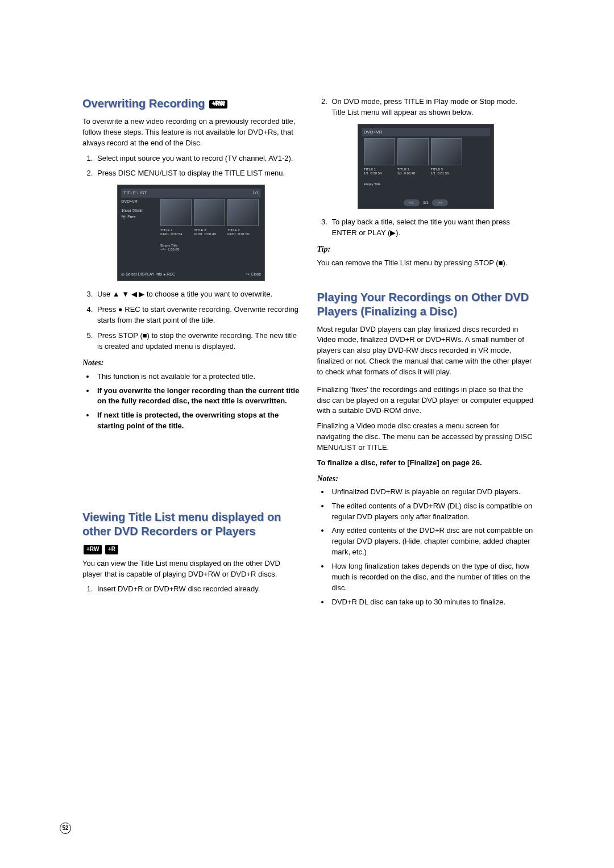 This screenshot has width=614, height=868. Describe the element at coordinates (191, 193) in the screenshot. I see `ms-header: TITLE LIST 1/1` at that location.